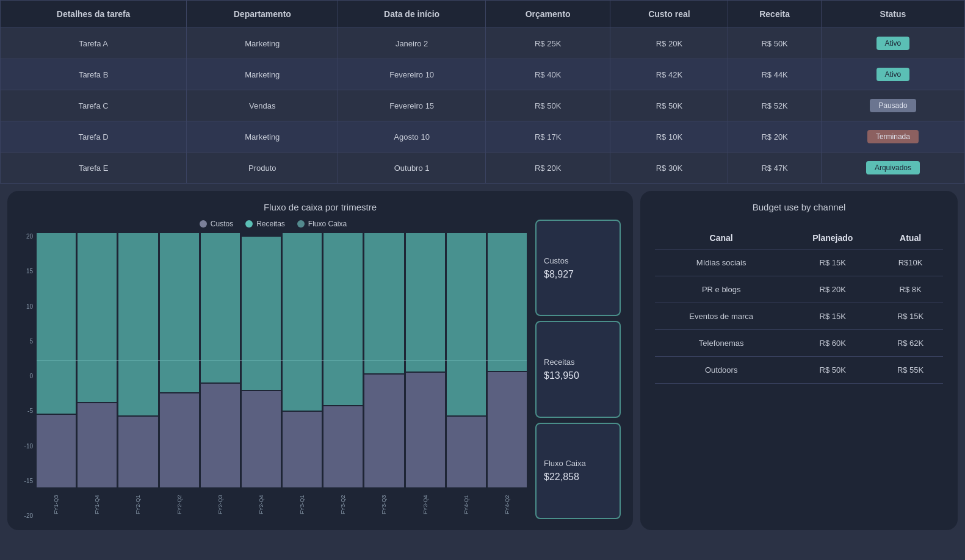 The width and height of the screenshot is (965, 560). What do you see at coordinates (384, 504) in the screenshot?
I see `x-axis-label: FY3-Q3` at bounding box center [384, 504].